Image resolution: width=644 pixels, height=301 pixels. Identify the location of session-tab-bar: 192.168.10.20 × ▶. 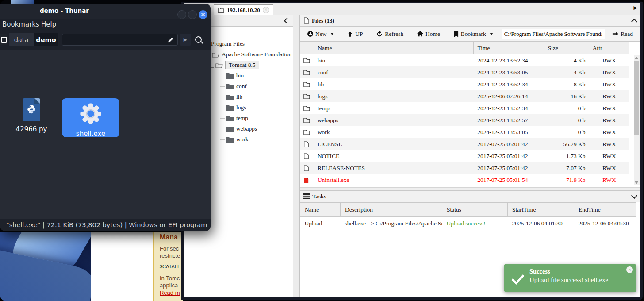
(412, 9).